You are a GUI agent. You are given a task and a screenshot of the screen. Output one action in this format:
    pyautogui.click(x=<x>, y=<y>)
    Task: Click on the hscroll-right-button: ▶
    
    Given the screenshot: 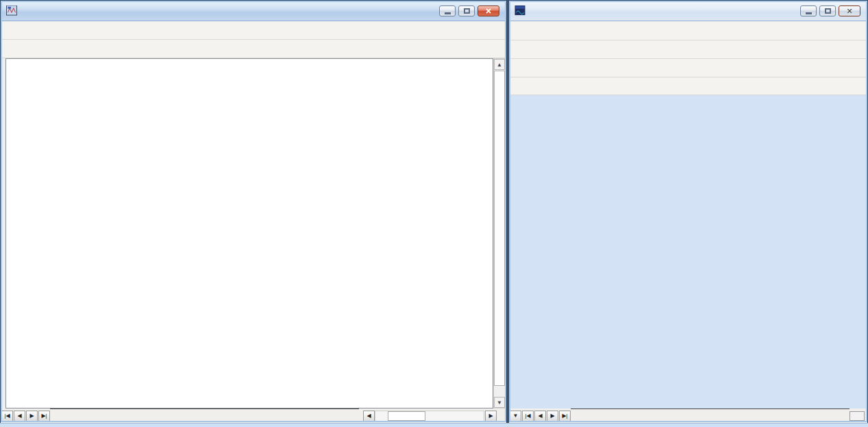 What is the action you would take?
    pyautogui.click(x=491, y=416)
    